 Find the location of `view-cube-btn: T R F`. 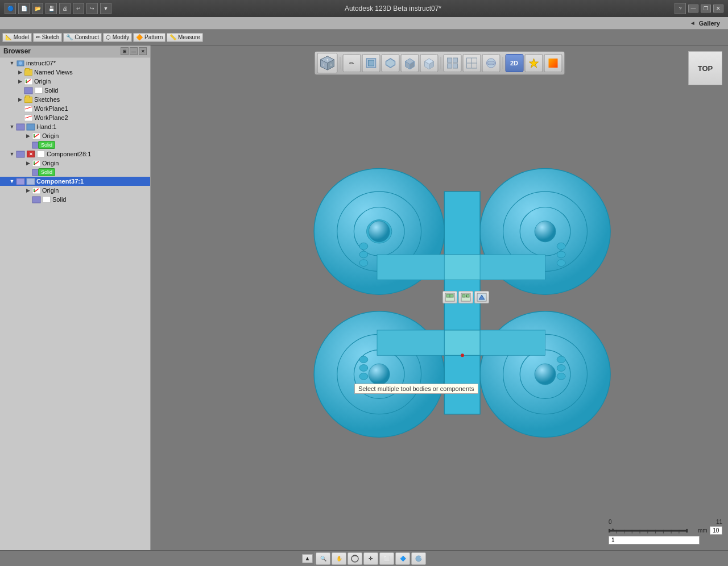

view-cube-btn: T R F is located at coordinates (327, 63).